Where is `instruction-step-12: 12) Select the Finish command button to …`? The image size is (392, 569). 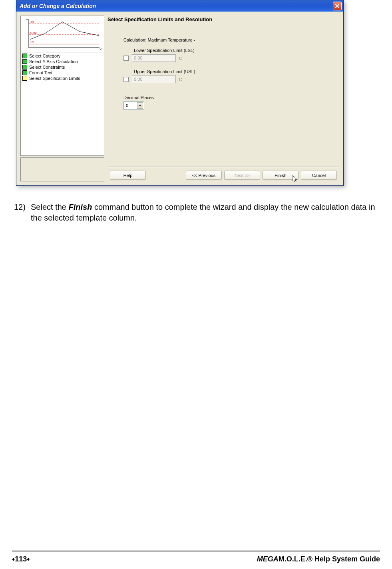 instruction-step-12: 12) Select the Finish command button to … is located at coordinates (196, 213).